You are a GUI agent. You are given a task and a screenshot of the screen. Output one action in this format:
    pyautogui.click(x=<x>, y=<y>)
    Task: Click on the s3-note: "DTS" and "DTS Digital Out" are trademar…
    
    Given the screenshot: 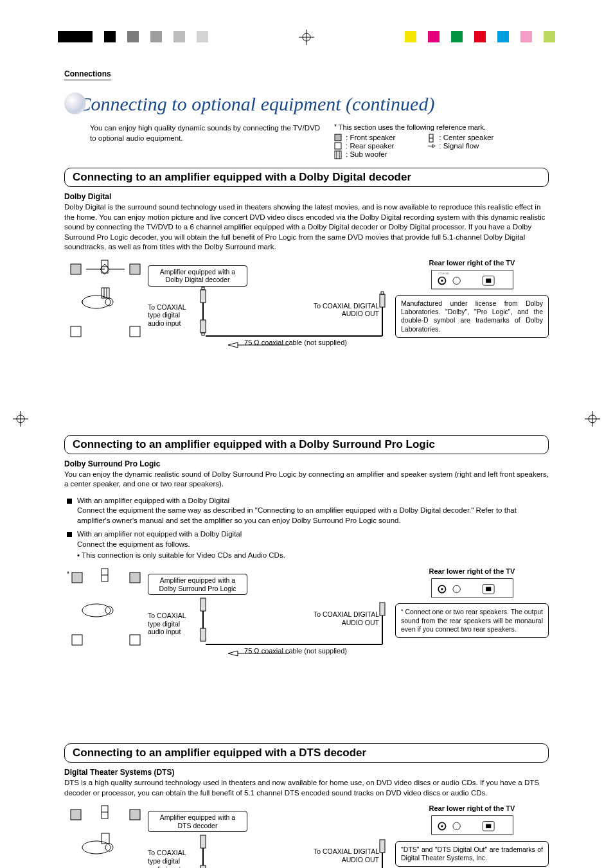 What is the action you would take?
    pyautogui.click(x=472, y=854)
    